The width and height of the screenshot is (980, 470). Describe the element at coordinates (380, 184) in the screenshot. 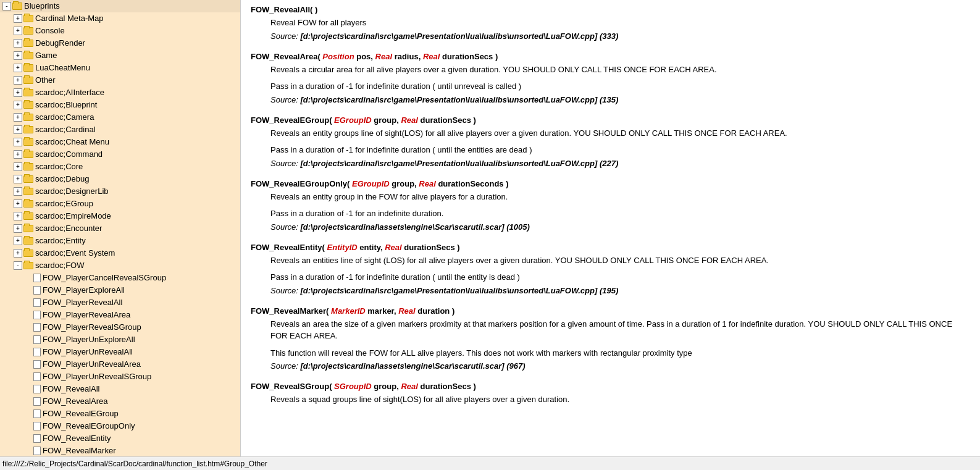

I see `func-name: FOW_RevealEGroupOnly( EGroupID group, Re…` at that location.